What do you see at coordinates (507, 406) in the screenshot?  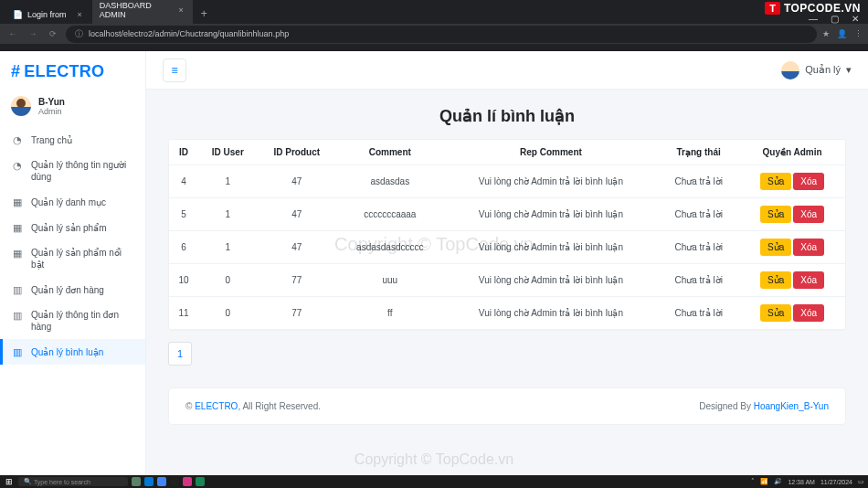 I see `footer: © ELECTRO, All Right Reserved. Designed …` at bounding box center [507, 406].